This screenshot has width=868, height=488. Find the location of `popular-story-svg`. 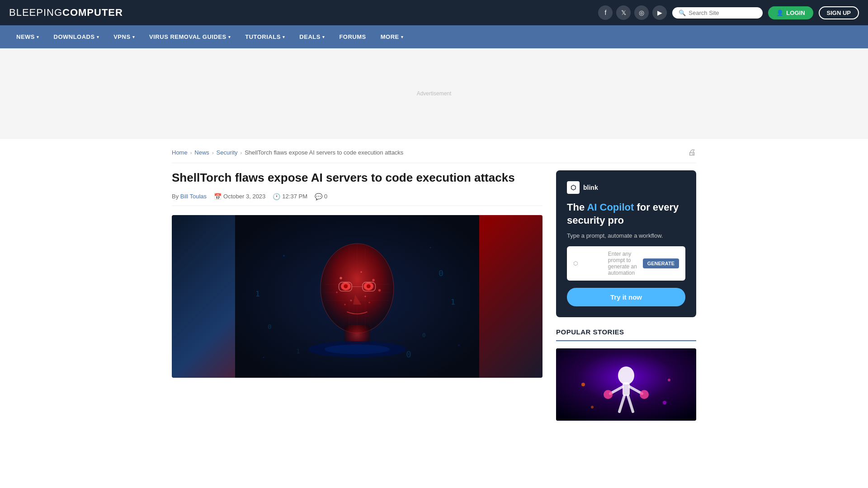

popular-story-svg is located at coordinates (626, 385).